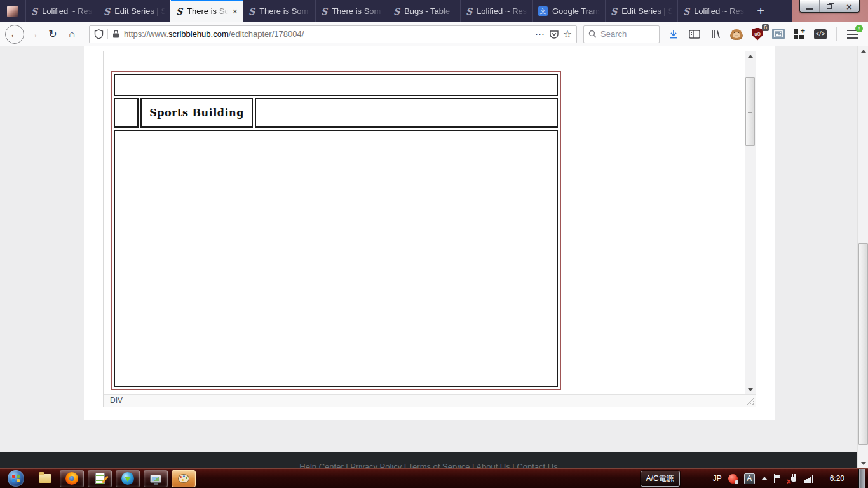  What do you see at coordinates (116, 34) in the screenshot?
I see `lock-icon` at bounding box center [116, 34].